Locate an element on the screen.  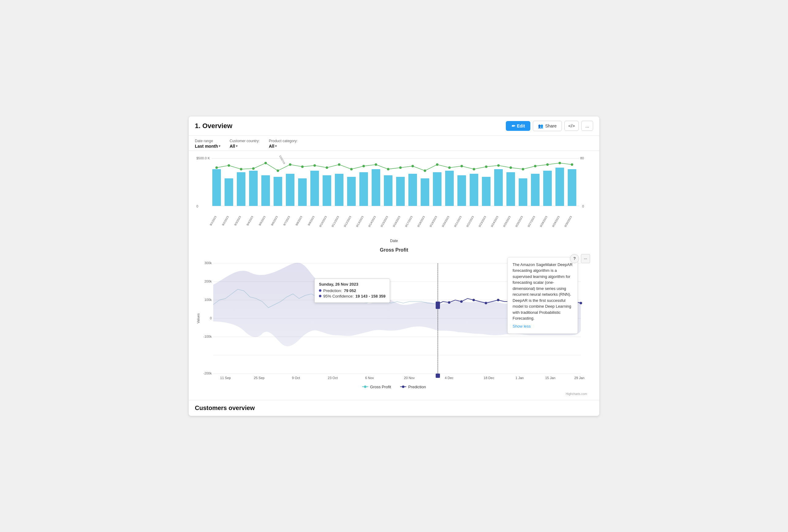
country-dropdown: All ▾ is located at coordinates (244, 146).